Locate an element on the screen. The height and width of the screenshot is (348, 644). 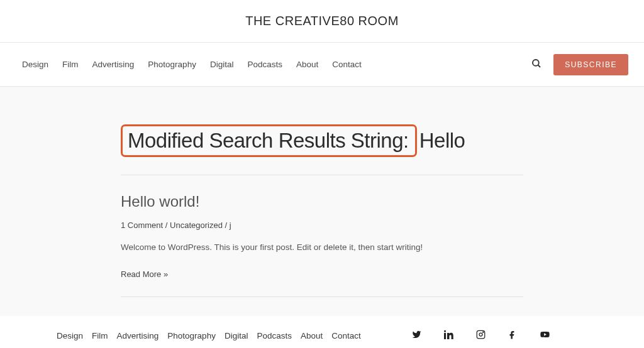
search-prefix-highlight: Modified Search Results String: is located at coordinates (269, 141).